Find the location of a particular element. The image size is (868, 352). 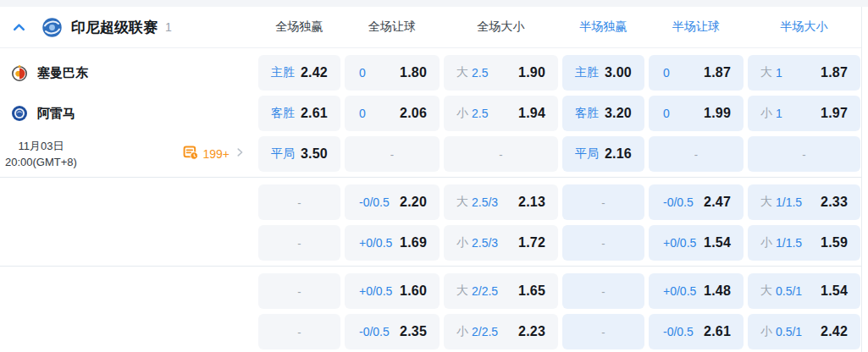

odds-cell-win: 平局2.16 is located at coordinates (603, 154).